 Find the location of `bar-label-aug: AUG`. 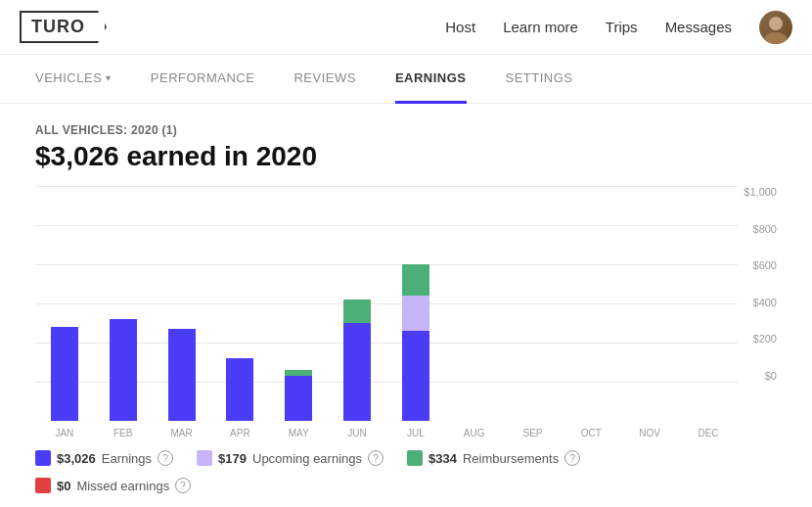

bar-label-aug: AUG is located at coordinates (474, 433).